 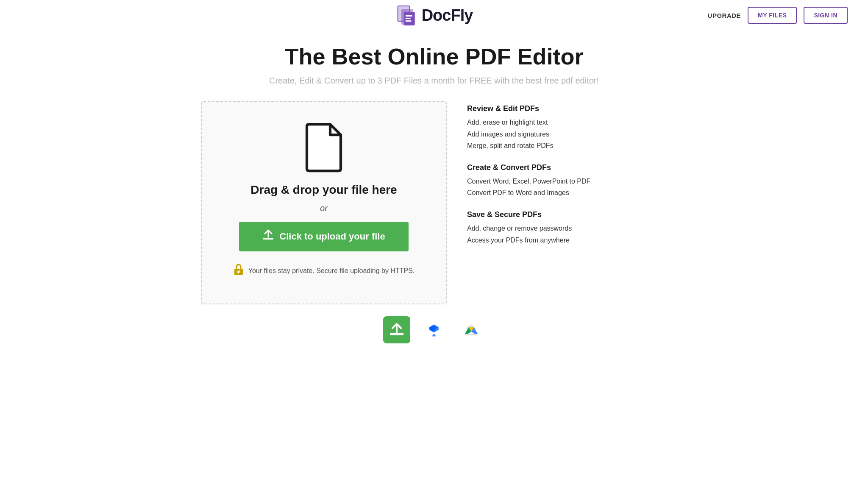 I want to click on feature-item-1-0: Convert Word, Excel, PowerPoint to PDF, so click(x=567, y=181).